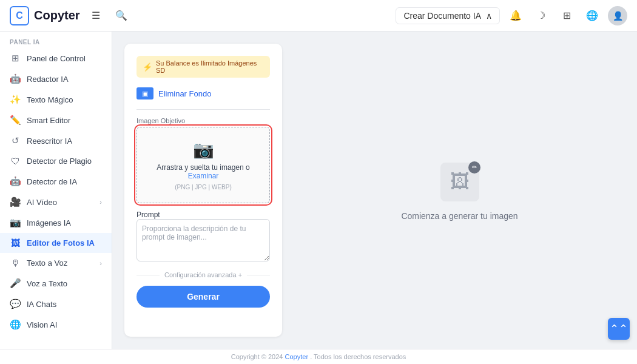 This screenshot has width=637, height=364. Describe the element at coordinates (318, 16) in the screenshot. I see `topnav: C Copyter ☰ 🔍 Crear Documento IA ∧ 🔔 ☽ ⊞…` at that location.